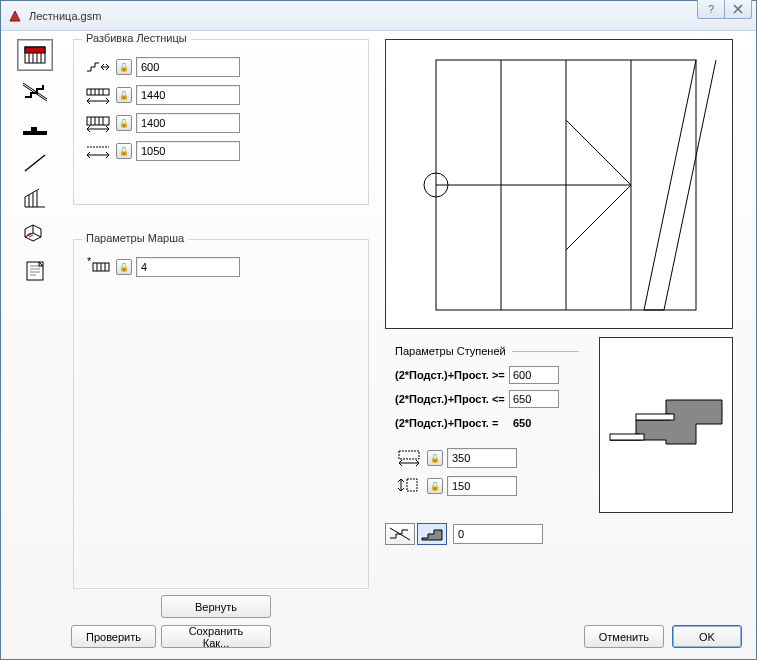 The height and width of the screenshot is (660, 757). I want to click on group-steps: Параметры Ступеней (2*Подст.)+Прост. >= …, so click(487, 425).